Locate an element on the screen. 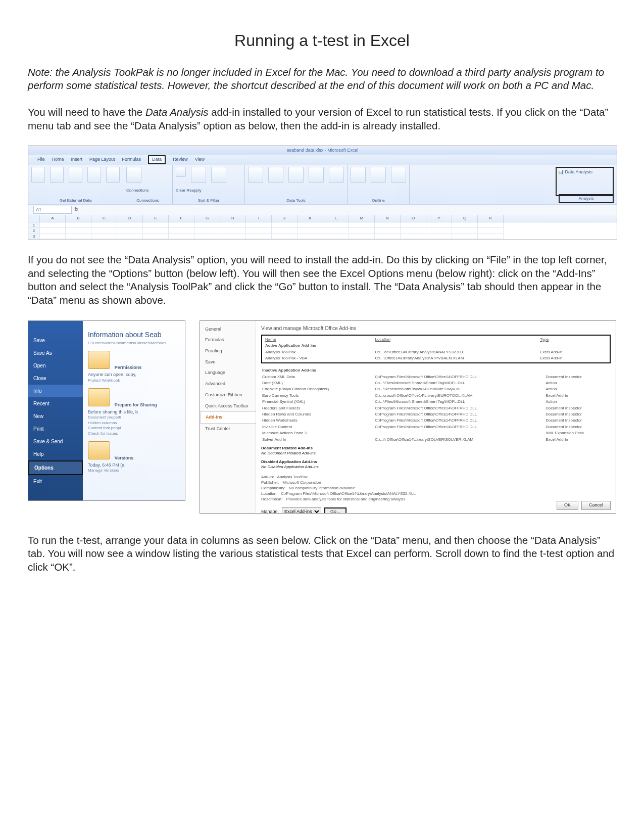 The image size is (644, 834). opt-save: Save is located at coordinates (228, 362).